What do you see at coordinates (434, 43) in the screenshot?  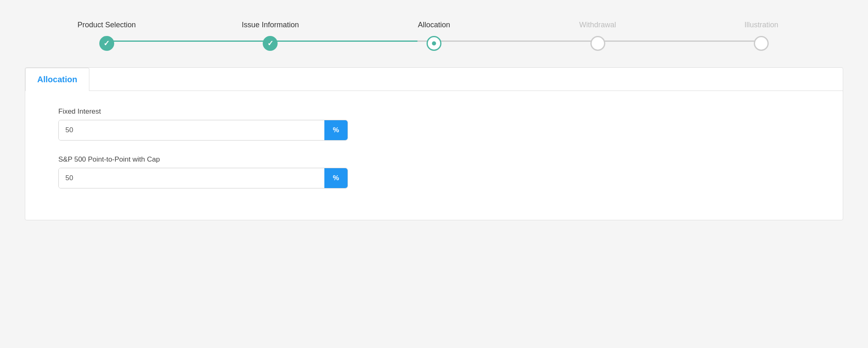 I see `active-dot-icon` at bounding box center [434, 43].